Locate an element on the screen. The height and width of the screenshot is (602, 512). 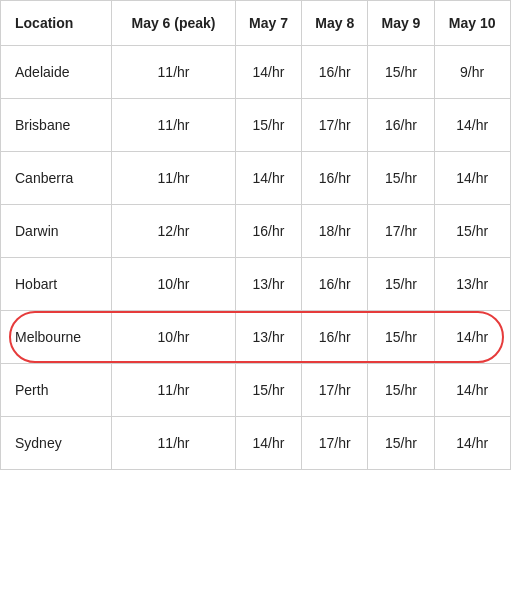
cell-location: Melbourne is located at coordinates (56, 338).